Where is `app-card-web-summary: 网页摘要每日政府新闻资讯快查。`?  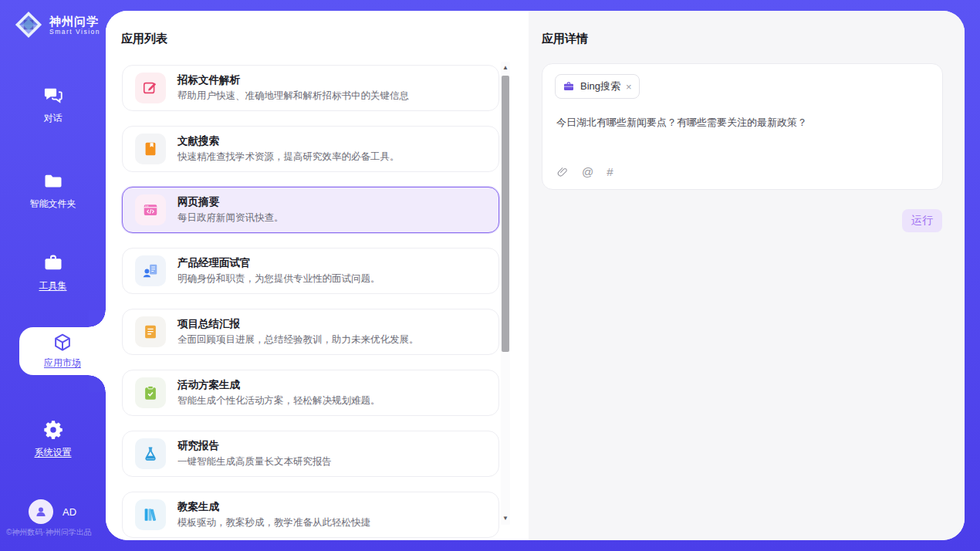 app-card-web-summary: 网页摘要每日政府新闻资讯快查。 is located at coordinates (310, 210).